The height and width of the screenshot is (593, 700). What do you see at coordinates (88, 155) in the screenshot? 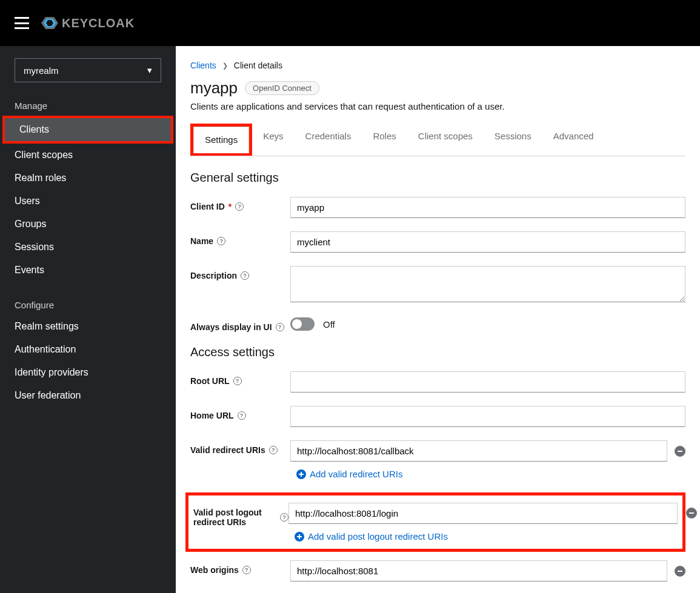
I see `sidebar-item-client-scopes: Client scopes` at bounding box center [88, 155].